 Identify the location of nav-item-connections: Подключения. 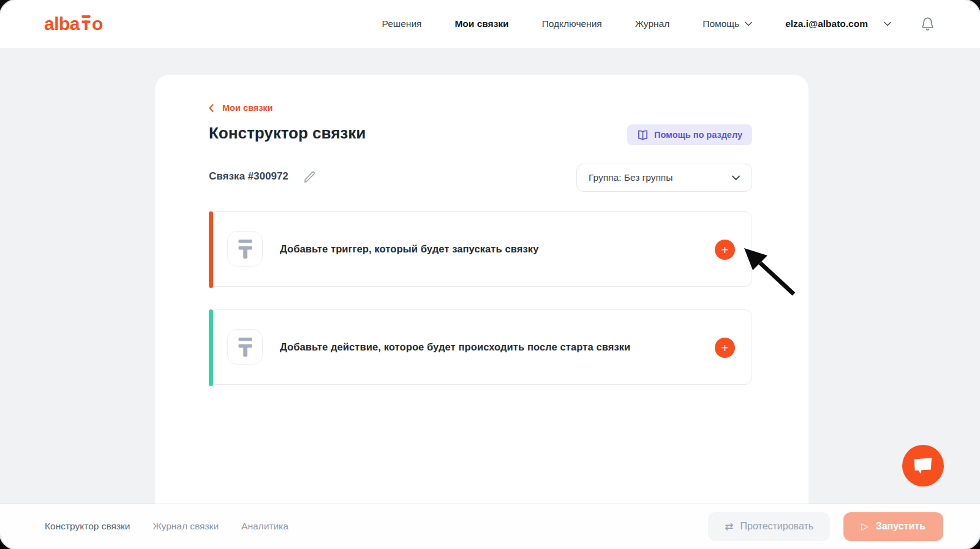
(572, 24).